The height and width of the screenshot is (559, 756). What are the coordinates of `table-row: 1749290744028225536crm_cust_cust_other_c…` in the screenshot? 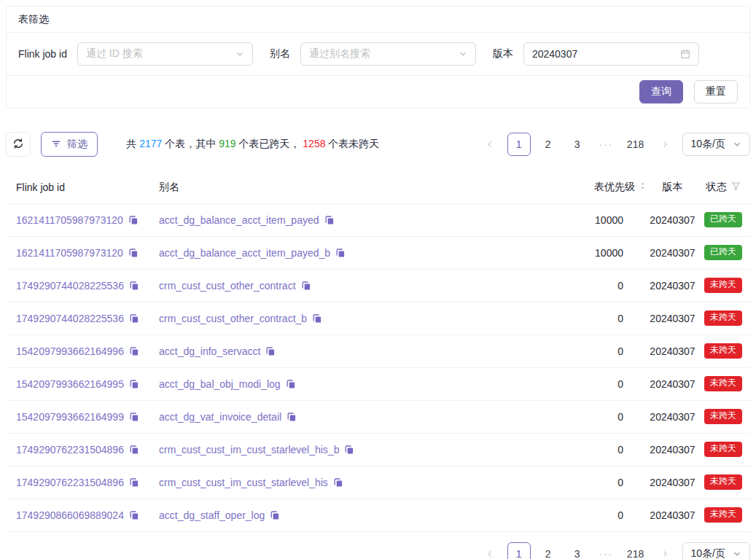 It's located at (378, 286).